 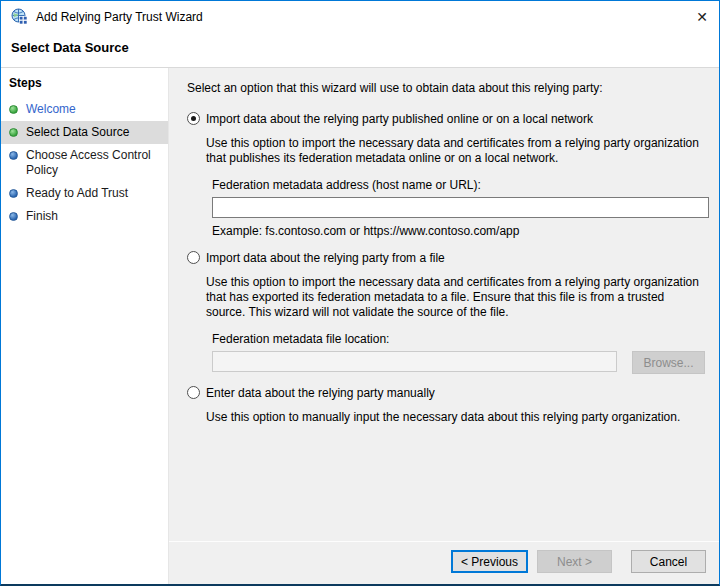 What do you see at coordinates (194, 392) in the screenshot?
I see `radio-enter-manually` at bounding box center [194, 392].